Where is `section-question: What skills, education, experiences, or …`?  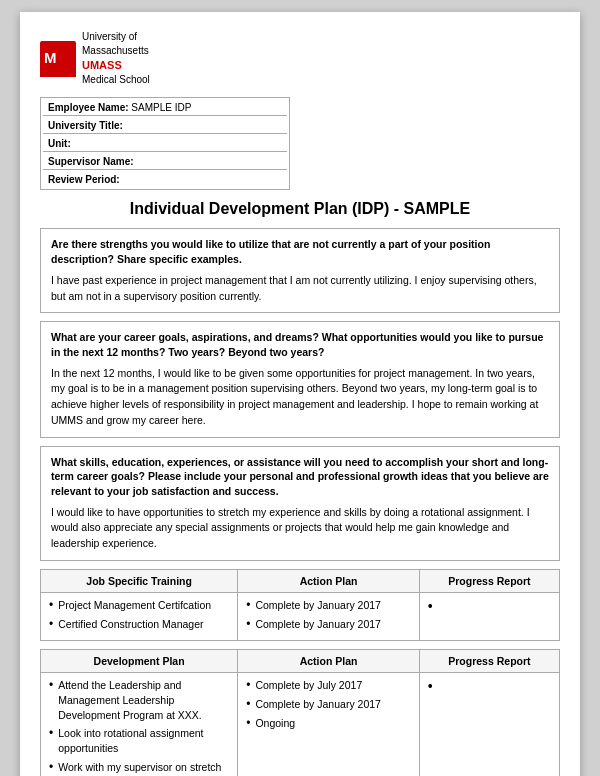
section-question: What skills, education, experiences, or … is located at coordinates (300, 477).